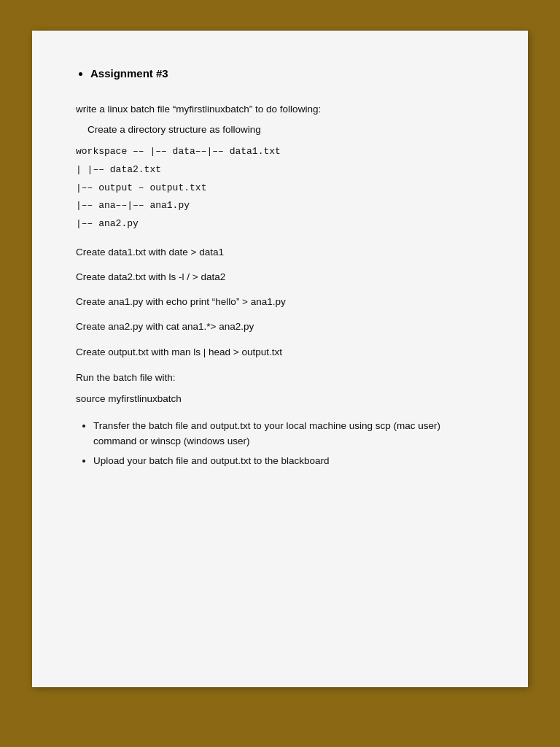  Describe the element at coordinates (280, 171) in the screenshot. I see `dir-line-2: | |–– data2.txt` at that location.